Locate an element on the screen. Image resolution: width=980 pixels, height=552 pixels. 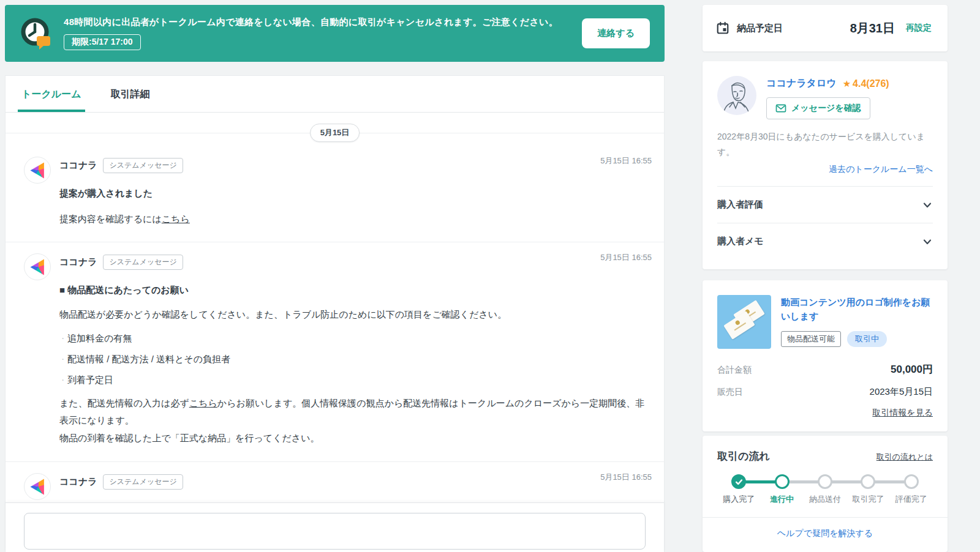
sale-date-label: 販売日 is located at coordinates (794, 392).